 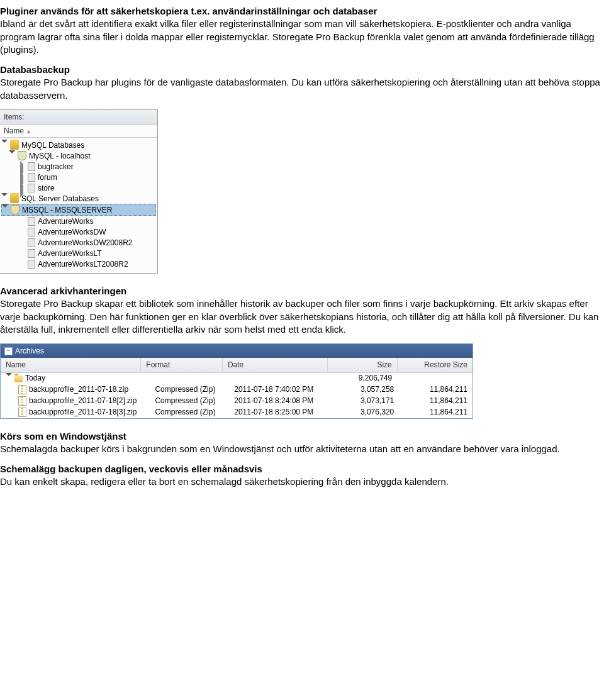 What do you see at coordinates (83, 412) in the screenshot?
I see `archive-name: backupprofile_2011-07-18[3].zip` at bounding box center [83, 412].